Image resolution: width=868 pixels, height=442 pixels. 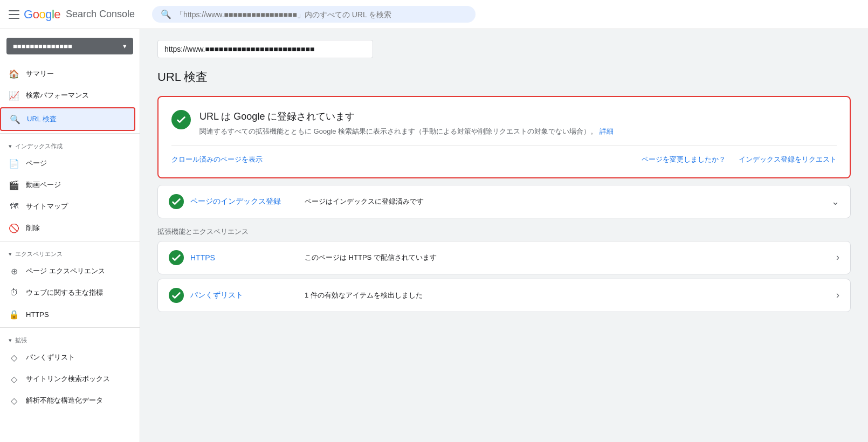 What do you see at coordinates (244, 295) in the screenshot?
I see `breadcrumb-card-label: パンくずリスト` at bounding box center [244, 295].